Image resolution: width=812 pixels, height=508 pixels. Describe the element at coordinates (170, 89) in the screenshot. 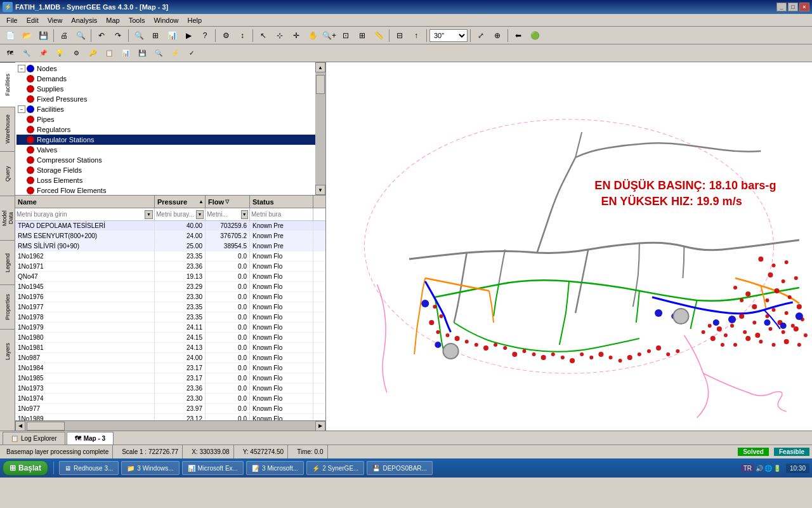

I see `tree-supplies: Supplies` at that location.